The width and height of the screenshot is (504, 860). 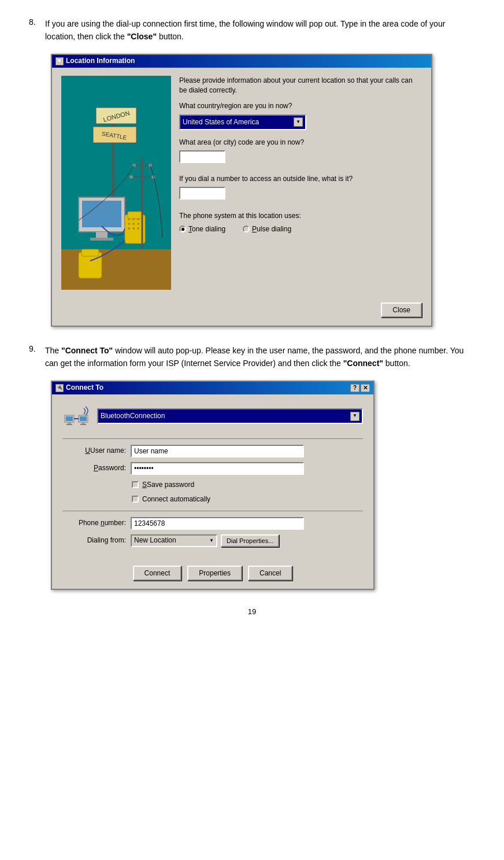 What do you see at coordinates (242, 312) in the screenshot?
I see `location-dialog-footer: Close` at bounding box center [242, 312].